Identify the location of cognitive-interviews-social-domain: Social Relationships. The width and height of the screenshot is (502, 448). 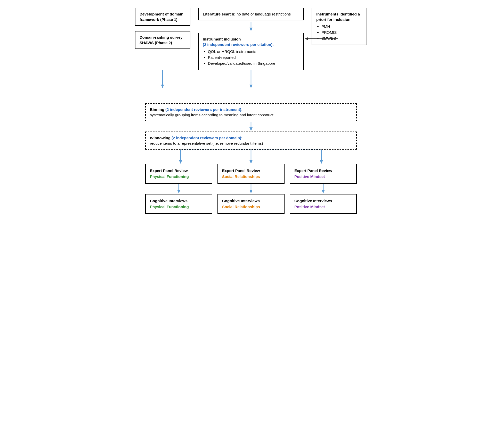
(241, 207).